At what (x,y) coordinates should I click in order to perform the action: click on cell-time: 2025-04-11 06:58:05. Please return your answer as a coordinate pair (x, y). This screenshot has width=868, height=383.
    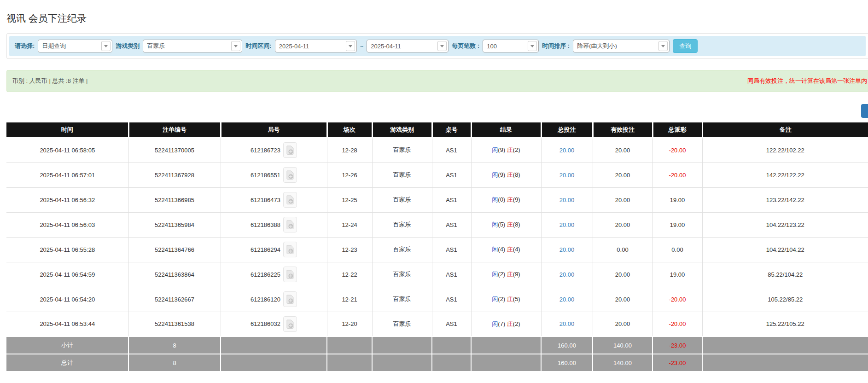
    Looking at the image, I should click on (67, 150).